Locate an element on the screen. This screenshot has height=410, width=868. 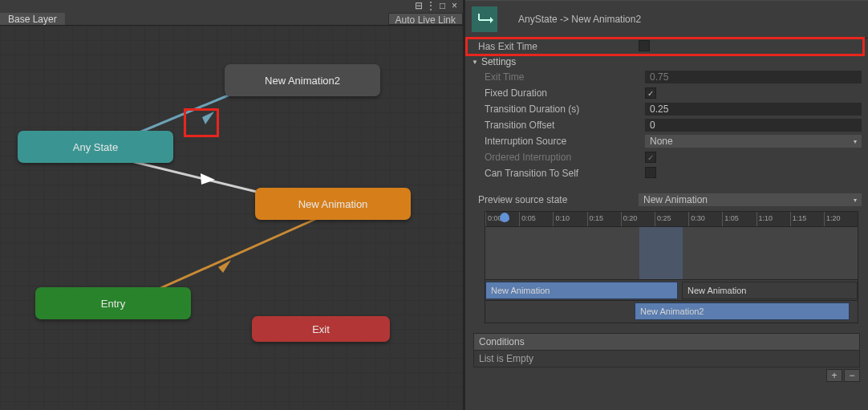
can-transition-self-row: Can Transition To Self is located at coordinates (667, 173).